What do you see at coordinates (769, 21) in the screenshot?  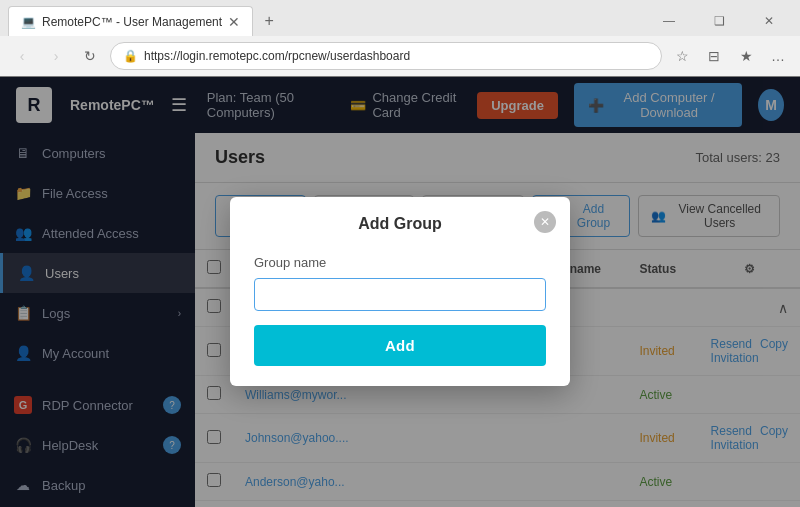 I see `close-window-button: ✕` at bounding box center [769, 21].